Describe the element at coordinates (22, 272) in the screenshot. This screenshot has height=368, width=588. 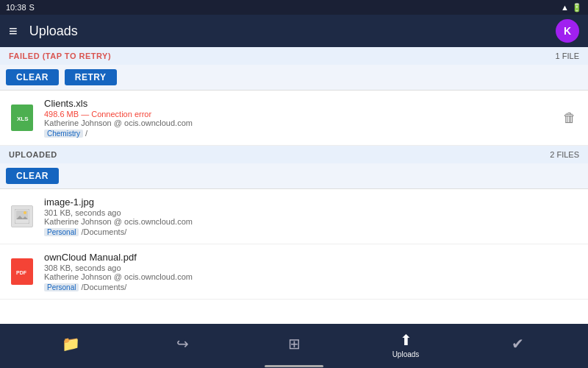
I see `pdf-icon: PDF` at that location.